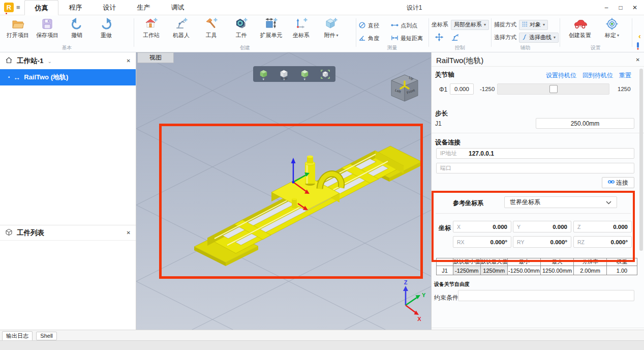 This screenshot has height=350, width=644. What do you see at coordinates (156, 58) in the screenshot?
I see `view-tab: 视图` at bounding box center [156, 58].